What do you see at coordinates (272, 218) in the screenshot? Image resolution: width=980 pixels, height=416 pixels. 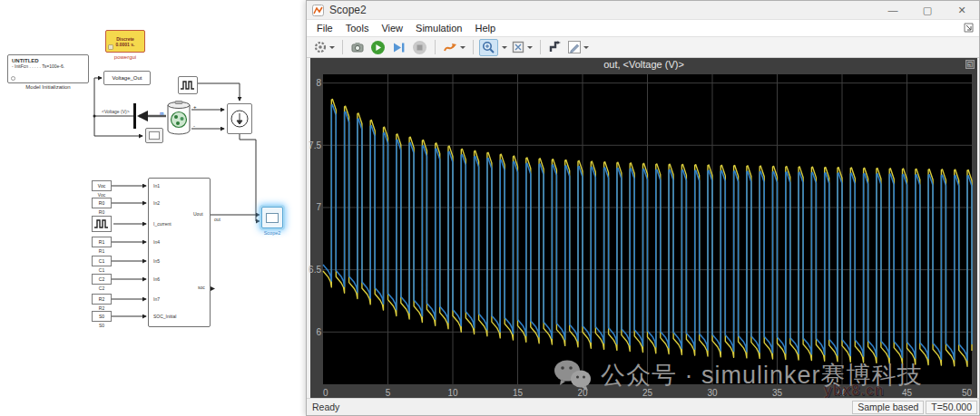 I see `scope2-block-selected` at bounding box center [272, 218].